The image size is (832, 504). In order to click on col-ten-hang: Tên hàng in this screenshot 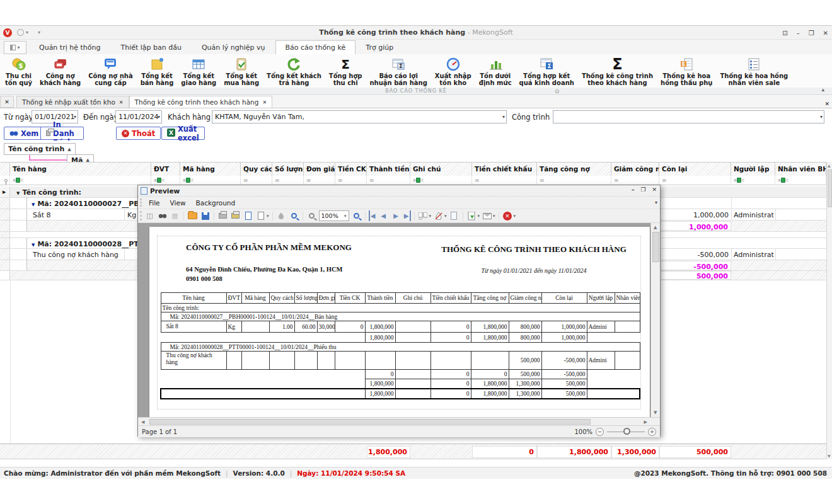, I will do `click(81, 169)`.